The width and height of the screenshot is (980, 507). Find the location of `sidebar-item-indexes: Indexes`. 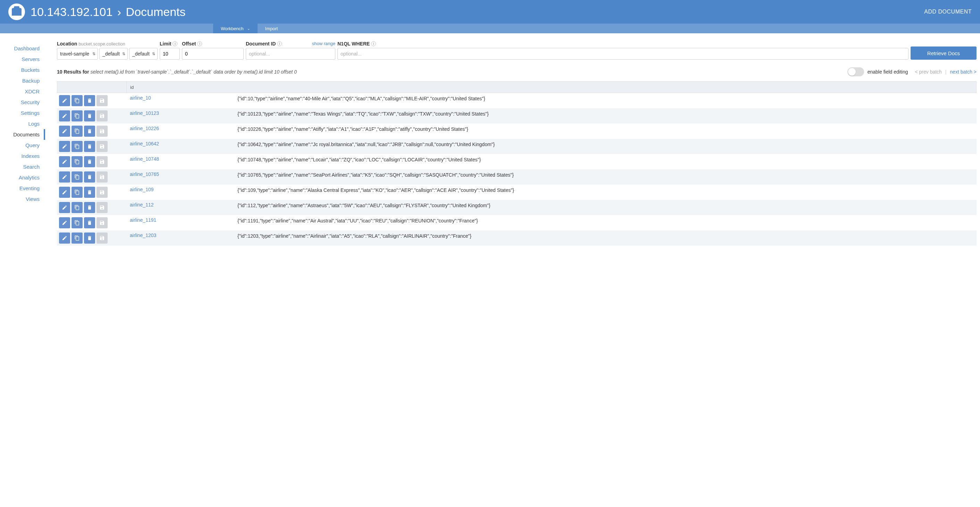

sidebar-item-indexes: Indexes is located at coordinates (23, 156).